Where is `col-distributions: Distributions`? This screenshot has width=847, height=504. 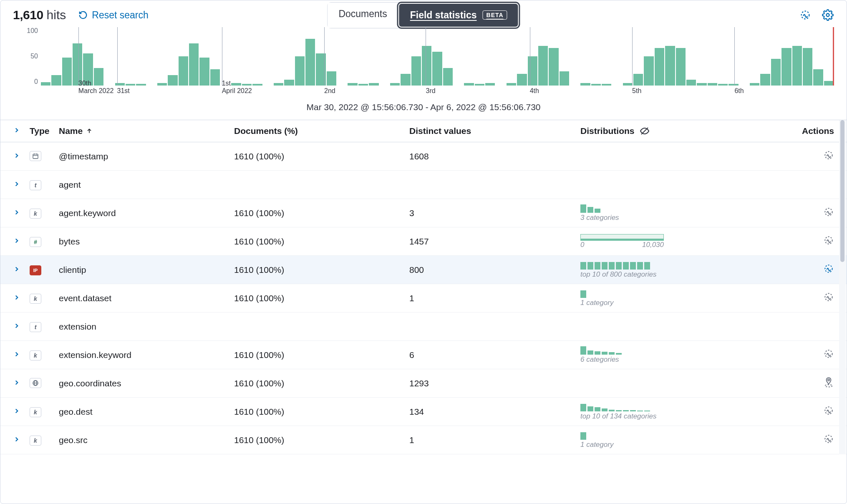
col-distributions: Distributions is located at coordinates (686, 131).